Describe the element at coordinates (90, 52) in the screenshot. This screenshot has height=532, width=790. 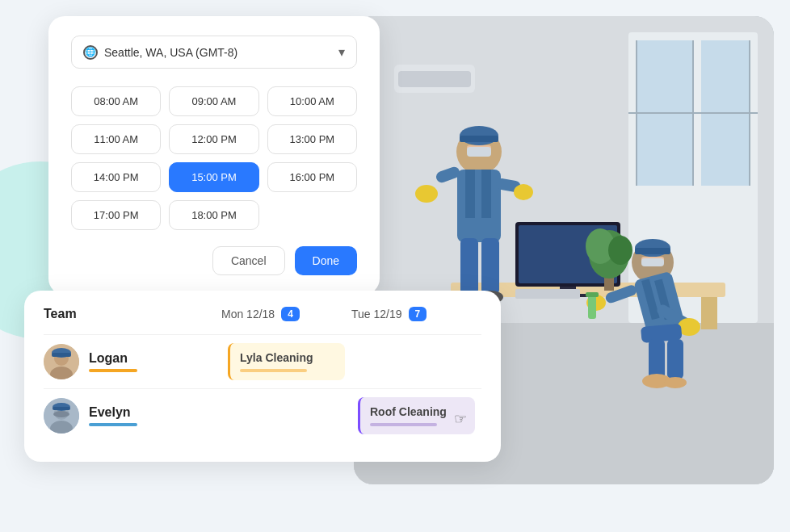
I see `globe-icon: 🌐` at that location.